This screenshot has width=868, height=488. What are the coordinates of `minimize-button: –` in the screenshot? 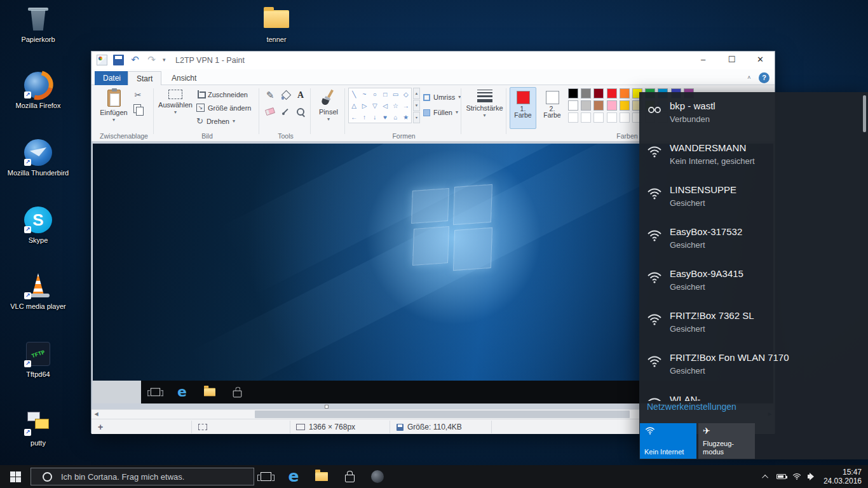 It's located at (703, 60).